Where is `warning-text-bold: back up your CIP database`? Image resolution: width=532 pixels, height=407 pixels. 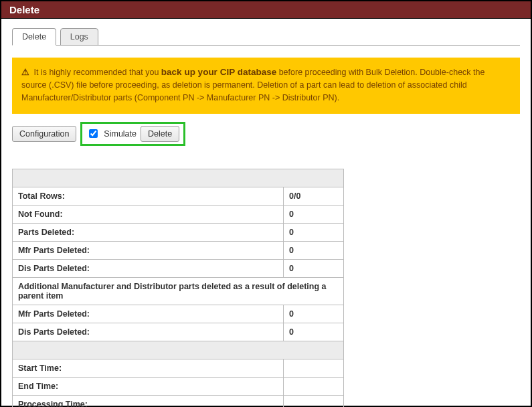
warning-text-bold: back up your CIP database is located at coordinates (219, 72).